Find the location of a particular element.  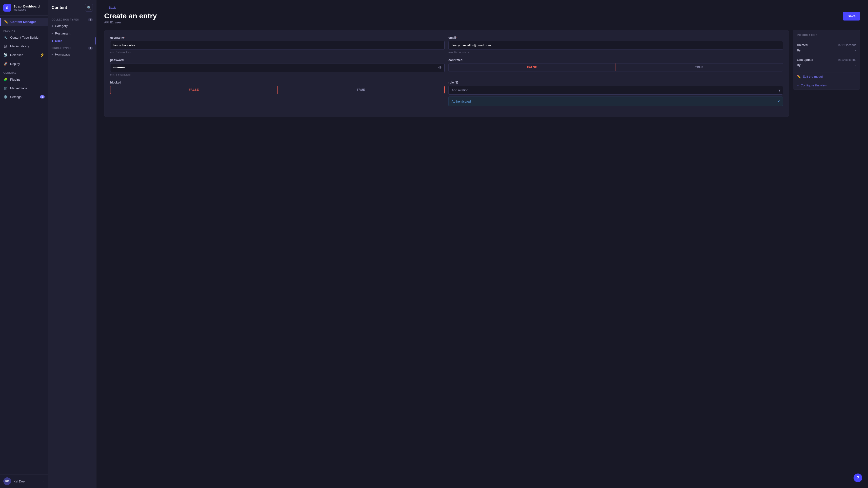

app-name: Strapi Dashboard is located at coordinates (26, 6).